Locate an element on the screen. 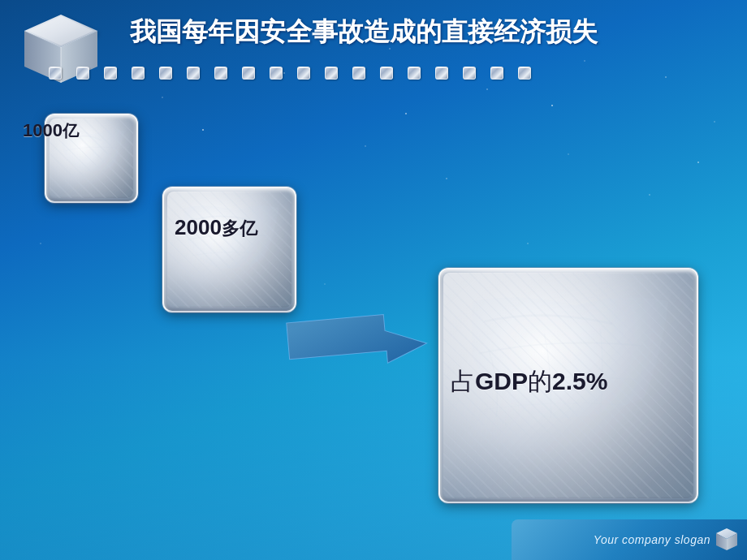 Image resolution: width=747 pixels, height=560 pixels. gdp-suffix: 的 is located at coordinates (540, 381).